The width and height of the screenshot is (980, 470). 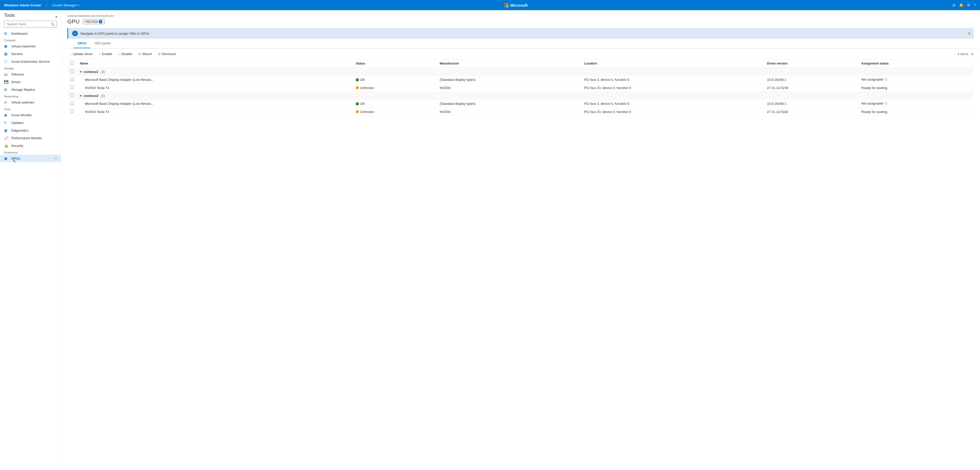 What do you see at coordinates (147, 54) in the screenshot?
I see `mount-label: Mount` at bounding box center [147, 54].